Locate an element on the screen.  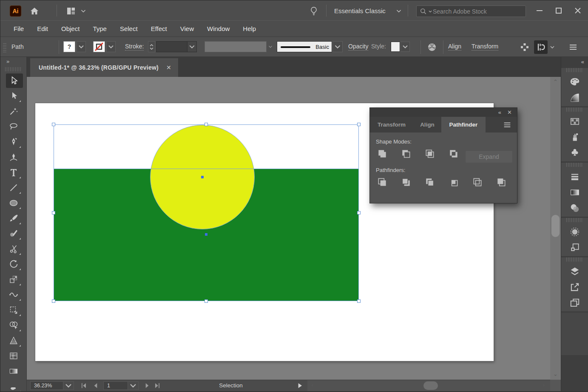
panel-button-stroke-icon is located at coordinates (575, 177).